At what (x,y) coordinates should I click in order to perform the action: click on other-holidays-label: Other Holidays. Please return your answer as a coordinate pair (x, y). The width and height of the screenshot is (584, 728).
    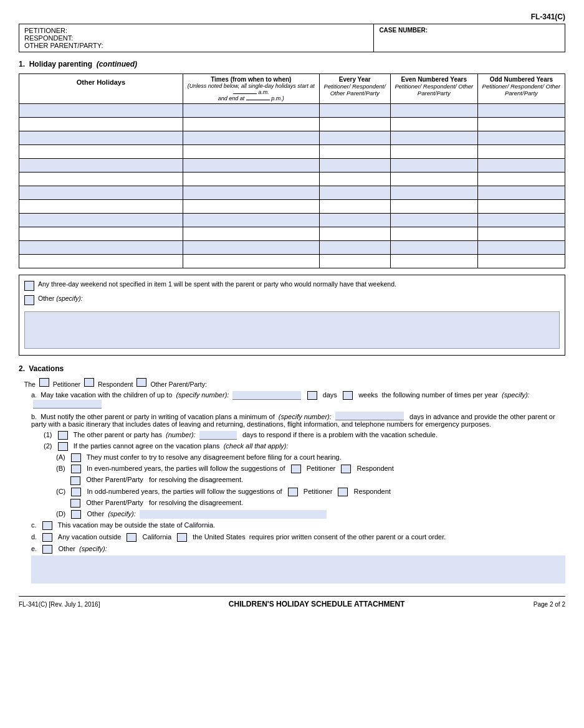
    Looking at the image, I should click on (101, 81).